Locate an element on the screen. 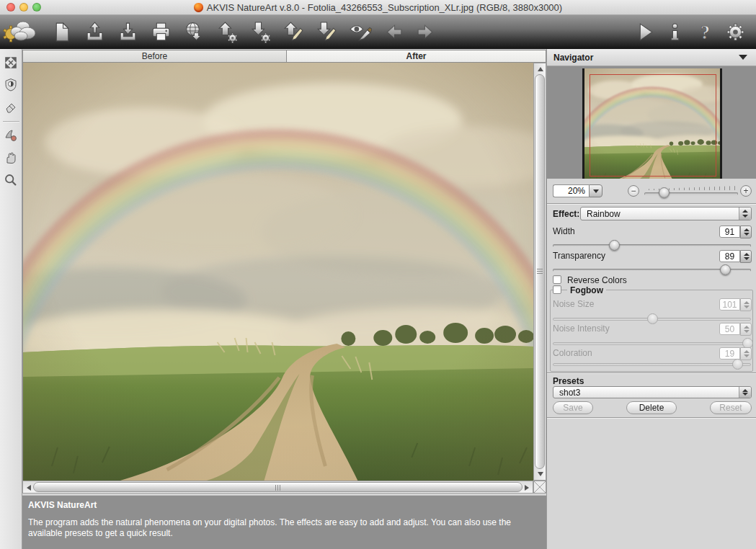  help-icon is located at coordinates (705, 32).